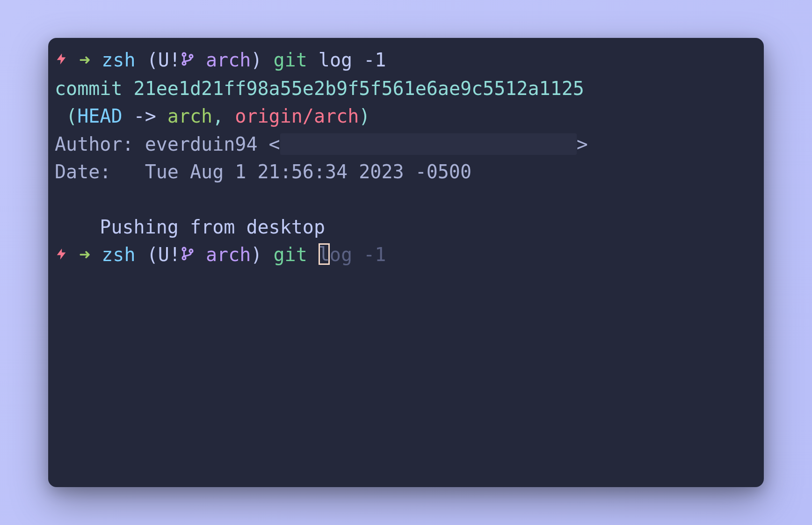 The image size is (812, 525). What do you see at coordinates (582, 144) in the screenshot?
I see `author-close: >` at bounding box center [582, 144].